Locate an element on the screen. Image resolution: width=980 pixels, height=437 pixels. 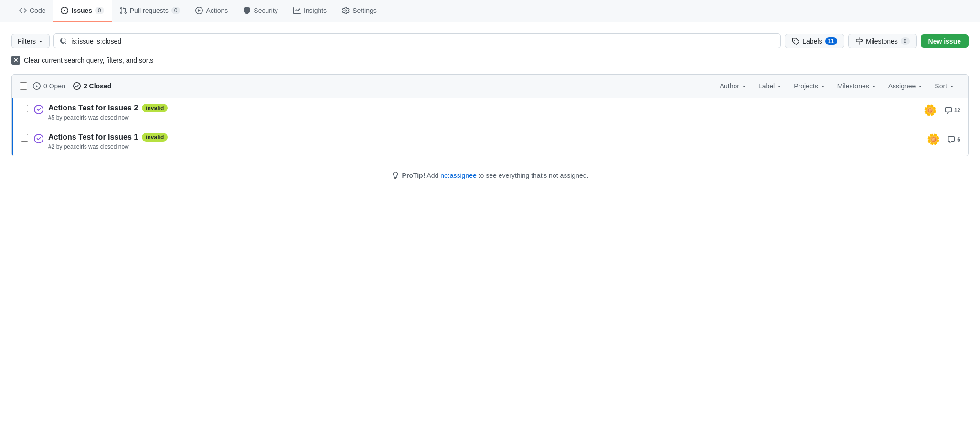
author-label: Author is located at coordinates (730, 86).